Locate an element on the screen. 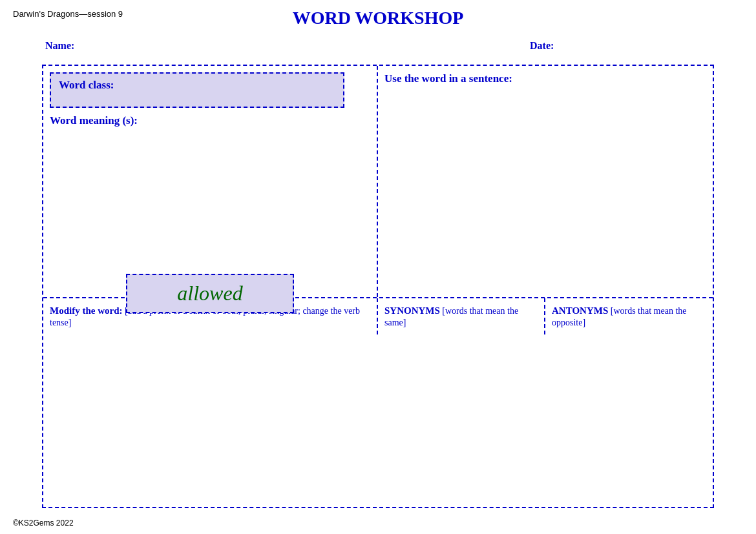 The width and height of the screenshot is (756, 534). synonyms-label: SYNONYMS [words that mean the same] is located at coordinates (461, 316).